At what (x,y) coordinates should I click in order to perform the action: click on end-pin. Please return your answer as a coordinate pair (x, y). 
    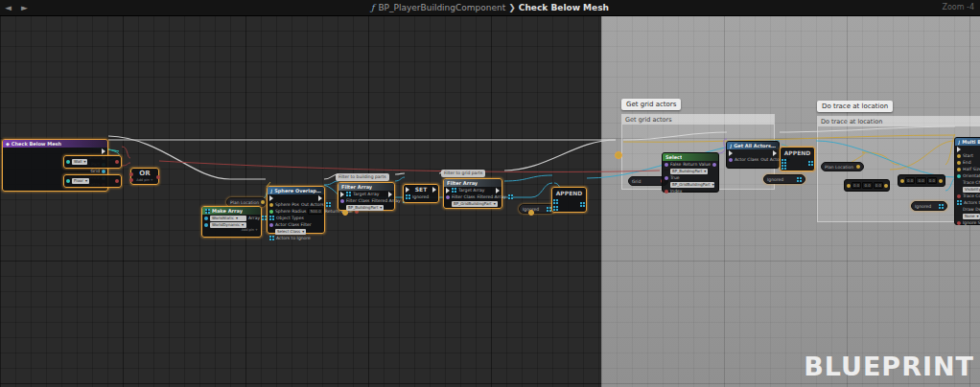
    Looking at the image, I should click on (959, 163).